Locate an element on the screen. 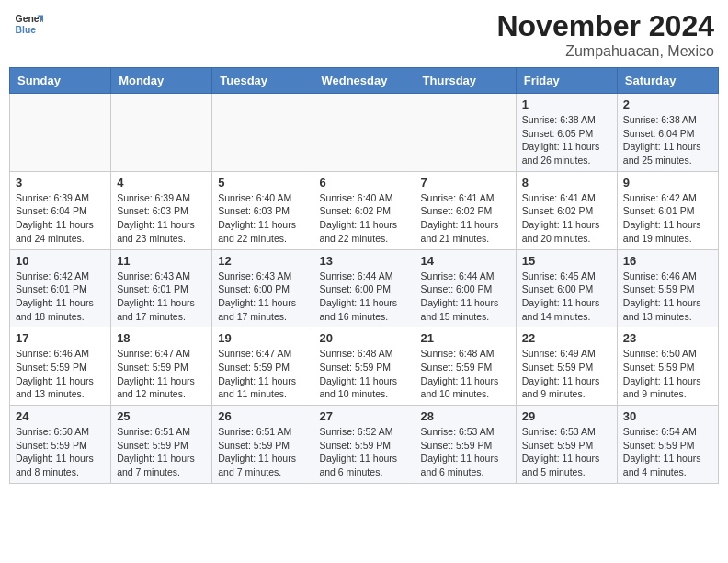 Image resolution: width=728 pixels, height=563 pixels. day-number: 21 is located at coordinates (465, 339).